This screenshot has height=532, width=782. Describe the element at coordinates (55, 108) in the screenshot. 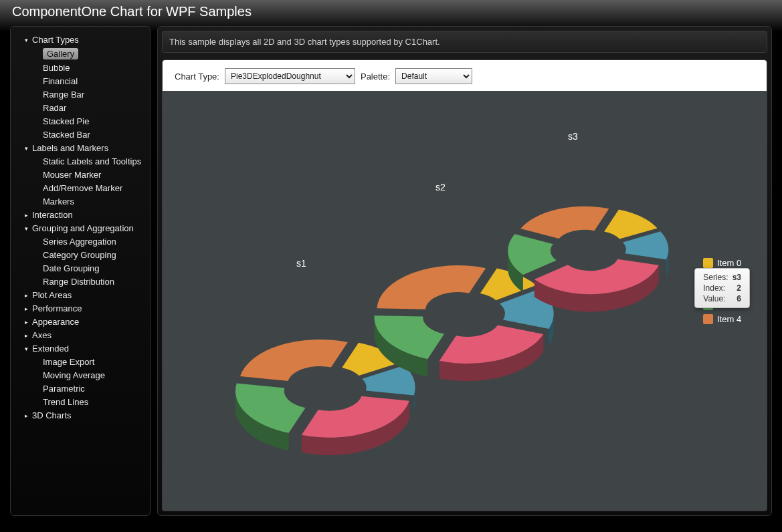

I see `tree-item-label: Radar` at that location.